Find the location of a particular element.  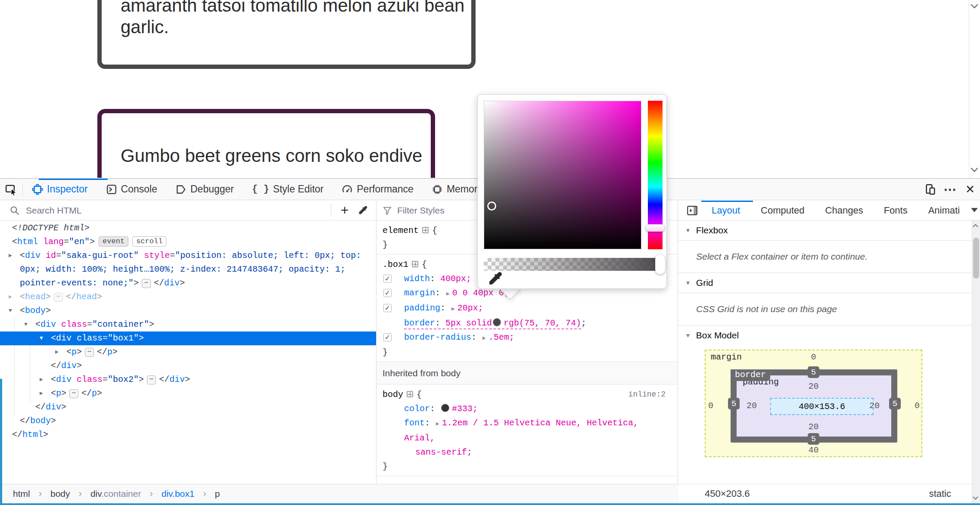

layout-scrollbar is located at coordinates (976, 362).